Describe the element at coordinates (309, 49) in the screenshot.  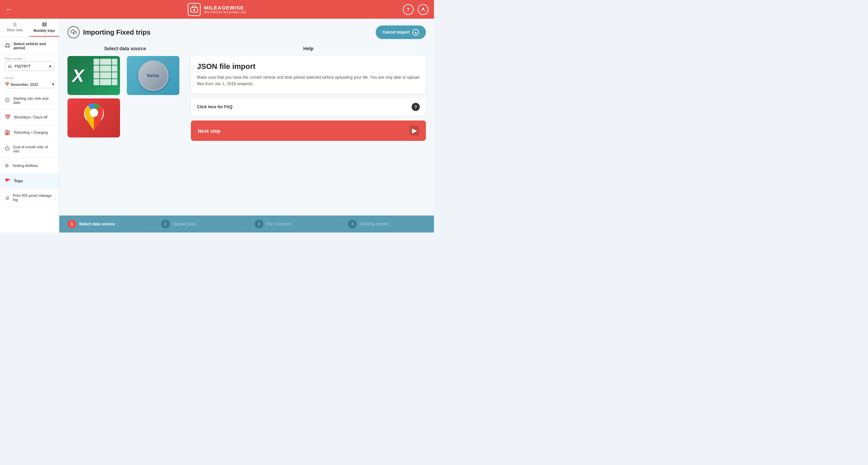
I see `help-title: Help` at that location.